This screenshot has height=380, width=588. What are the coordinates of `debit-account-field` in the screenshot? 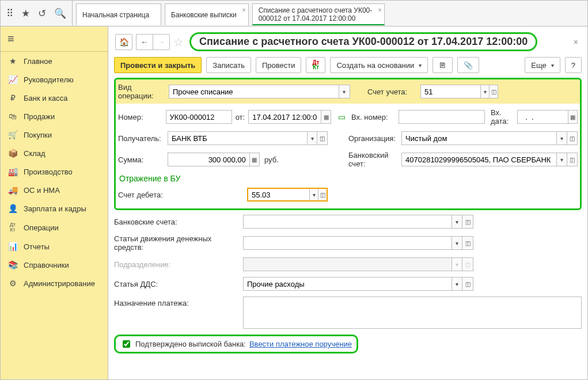 It's located at (279, 195).